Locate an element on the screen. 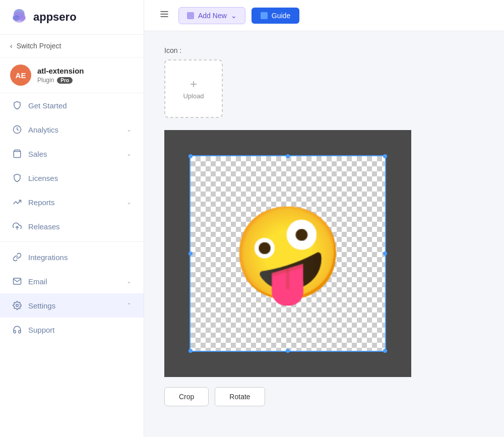 The height and width of the screenshot is (437, 504). upload-plus-icon: + is located at coordinates (194, 84).